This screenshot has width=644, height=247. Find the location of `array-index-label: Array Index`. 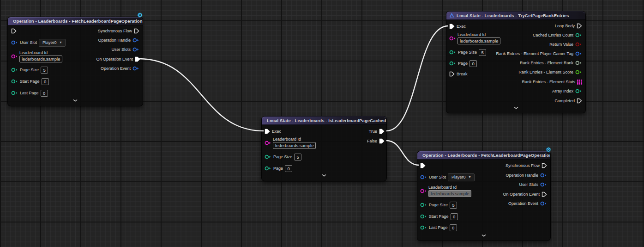

array-index-label: Array Index is located at coordinates (563, 91).